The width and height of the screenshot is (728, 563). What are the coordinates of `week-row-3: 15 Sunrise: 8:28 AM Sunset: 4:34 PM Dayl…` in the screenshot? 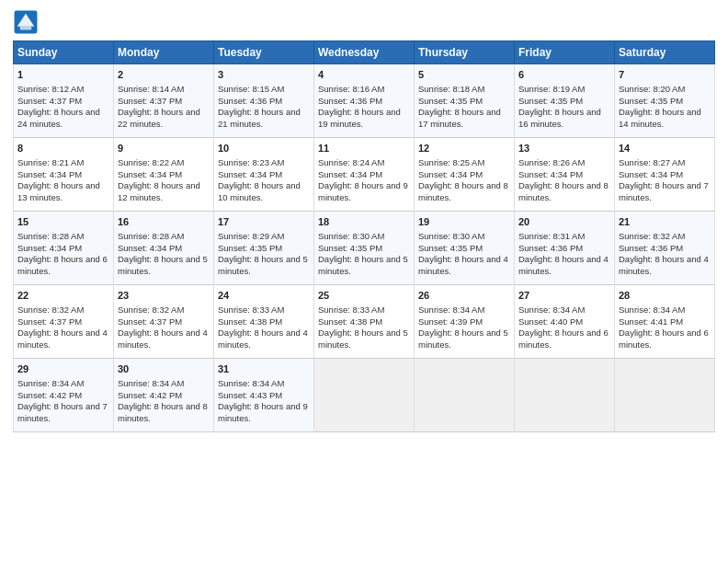 It's located at (364, 248).